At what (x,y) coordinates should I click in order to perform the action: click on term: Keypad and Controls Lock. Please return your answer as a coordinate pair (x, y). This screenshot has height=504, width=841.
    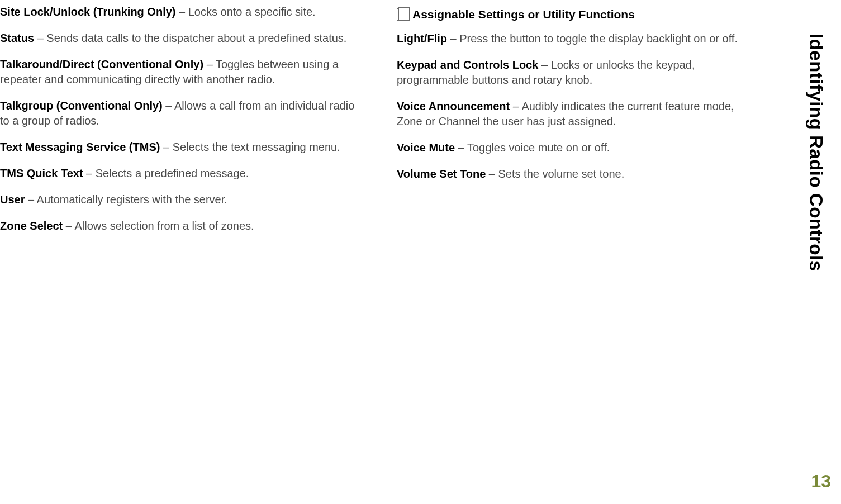
    Looking at the image, I should click on (467, 65).